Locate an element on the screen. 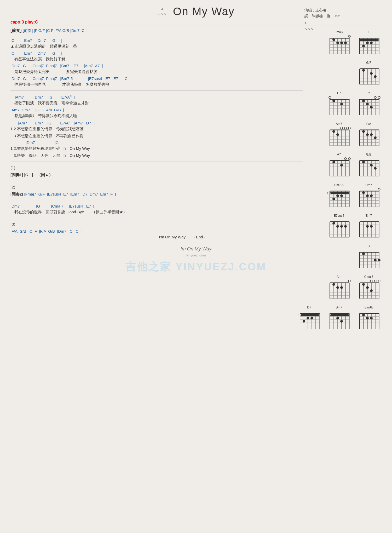 The height and width of the screenshot is (533, 392). diagram-bm75: Bm7-5 2 is located at coordinates (339, 196).